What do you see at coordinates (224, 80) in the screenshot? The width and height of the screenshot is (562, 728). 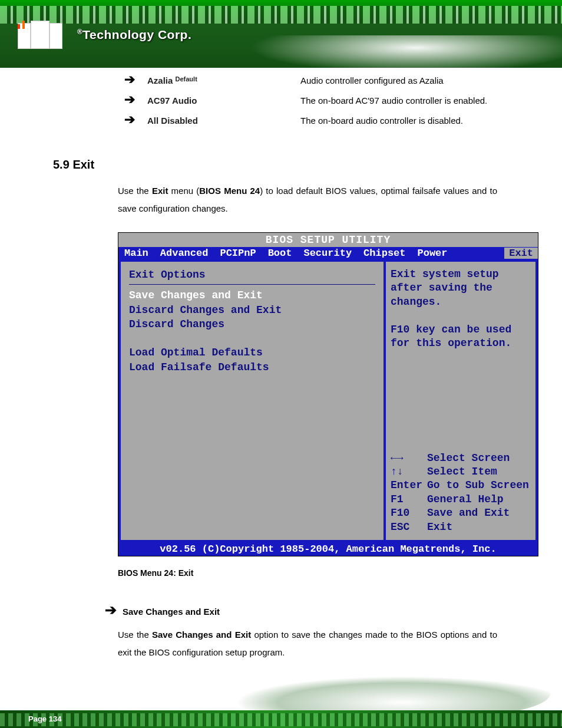 I see `option-label: Azalia Default` at bounding box center [224, 80].